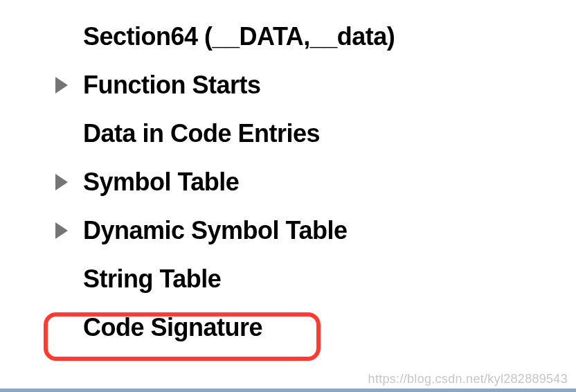  I want to click on watermark-text: https://blog.csdn.net/kyl282889543, so click(468, 380).